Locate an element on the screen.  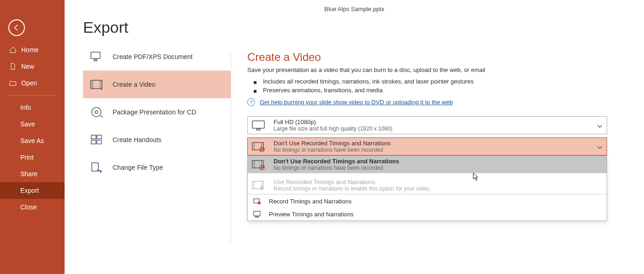
help-icon: ? is located at coordinates (251, 102).